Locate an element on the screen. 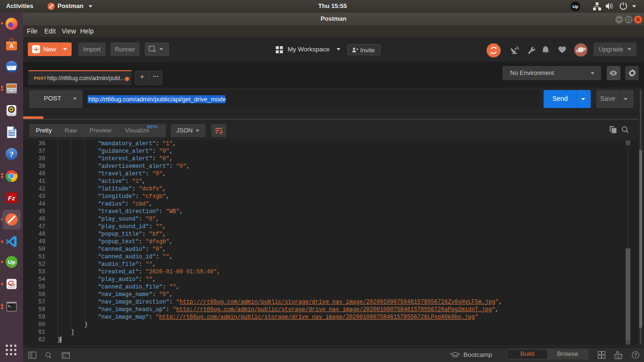 The image size is (644, 362). svg-text: A is located at coordinates (11, 46).